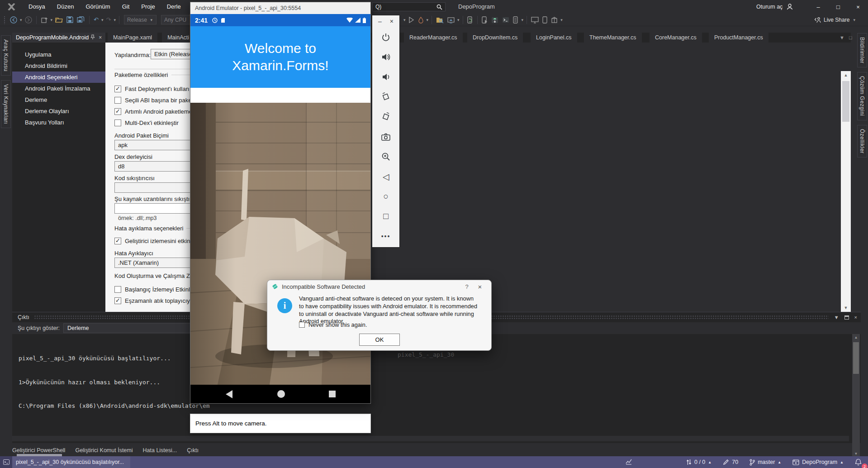  What do you see at coordinates (862, 141) in the screenshot?
I see `sidebar-tab-properties: Özellikler` at bounding box center [862, 141].